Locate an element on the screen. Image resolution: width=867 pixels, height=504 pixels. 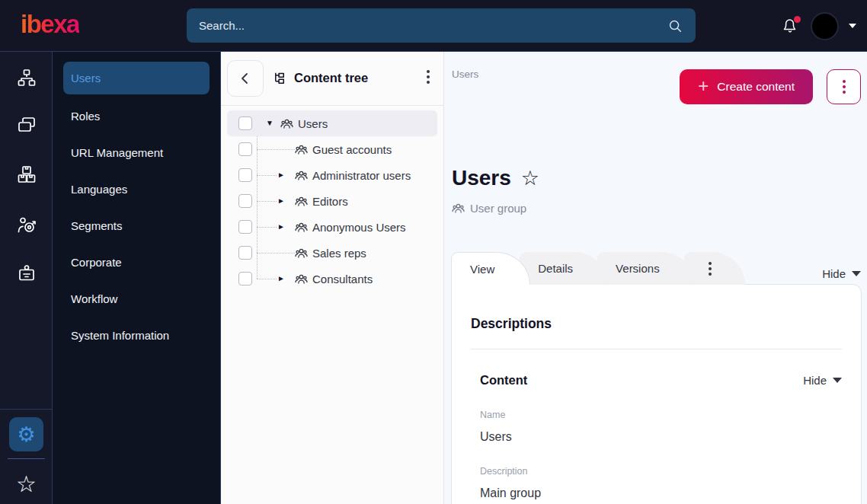
hide-content-section-toggle: Hide is located at coordinates (823, 381).